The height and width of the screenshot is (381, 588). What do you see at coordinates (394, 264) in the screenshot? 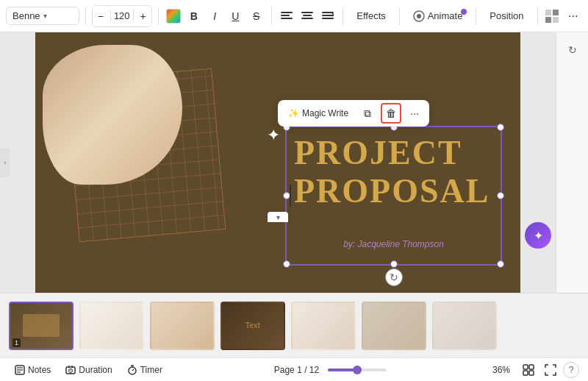
I see `handle-bottom-mid` at bounding box center [394, 264].